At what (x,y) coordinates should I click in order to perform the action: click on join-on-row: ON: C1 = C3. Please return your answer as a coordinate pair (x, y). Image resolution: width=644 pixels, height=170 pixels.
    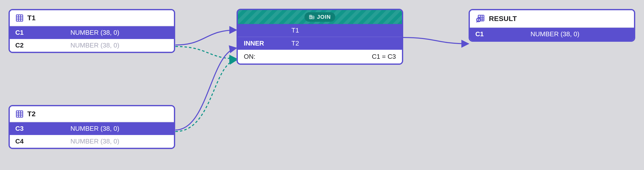
    Looking at the image, I should click on (320, 56).